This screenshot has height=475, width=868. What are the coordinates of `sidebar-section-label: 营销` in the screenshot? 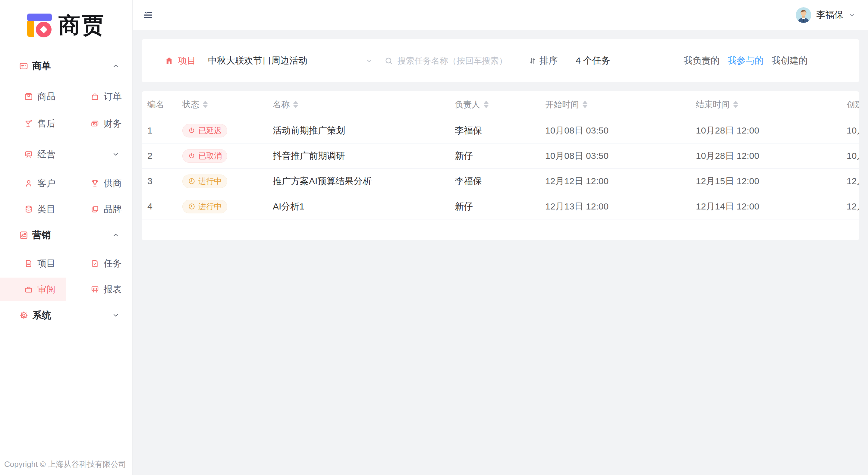 It's located at (42, 235).